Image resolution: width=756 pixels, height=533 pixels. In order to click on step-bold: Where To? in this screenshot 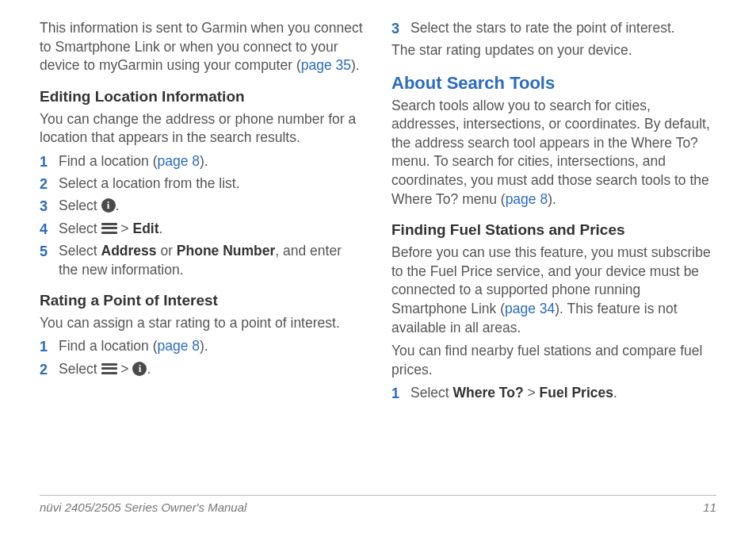, I will do `click(488, 393)`.